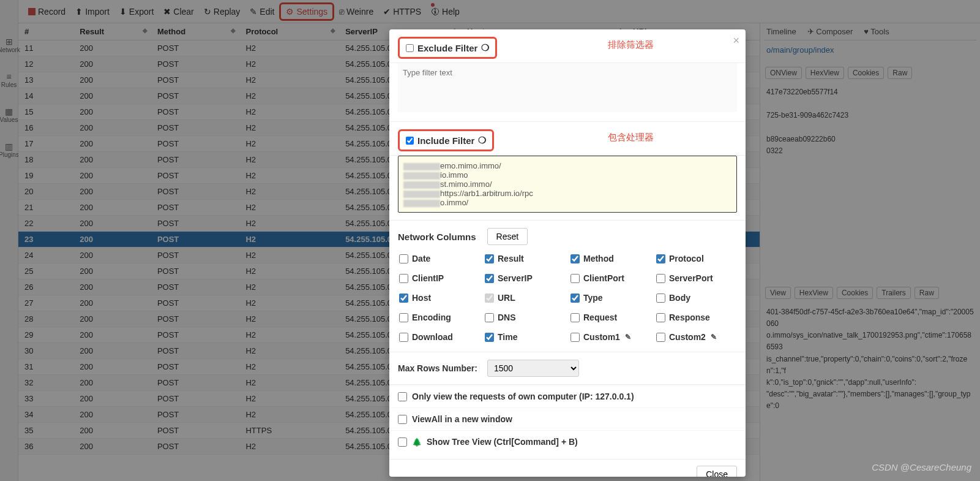 The height and width of the screenshot is (481, 980). I want to click on exclude-filter-textarea, so click(567, 88).